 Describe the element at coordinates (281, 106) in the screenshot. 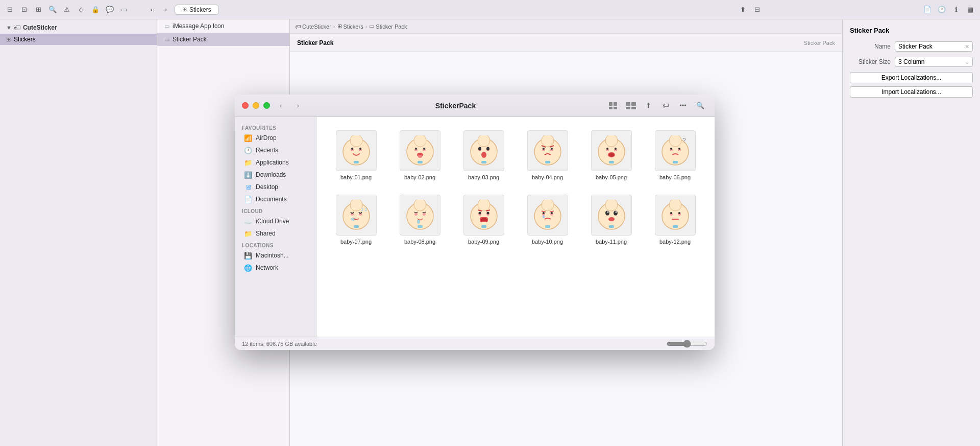

I see `finder-back-button: ‹` at that location.